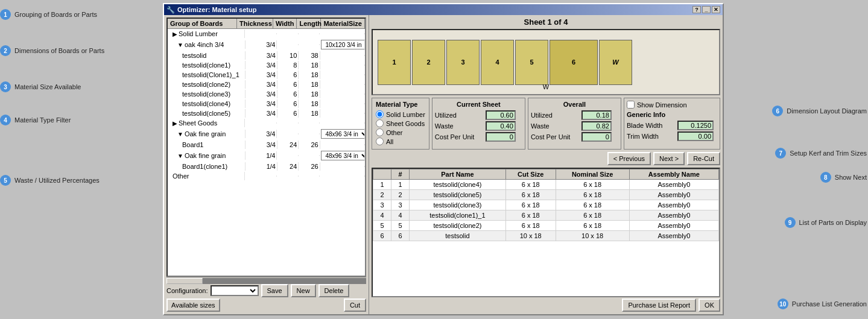  Describe the element at coordinates (574, 115) in the screenshot. I see `overall-utilized-row: Utilized` at that location.